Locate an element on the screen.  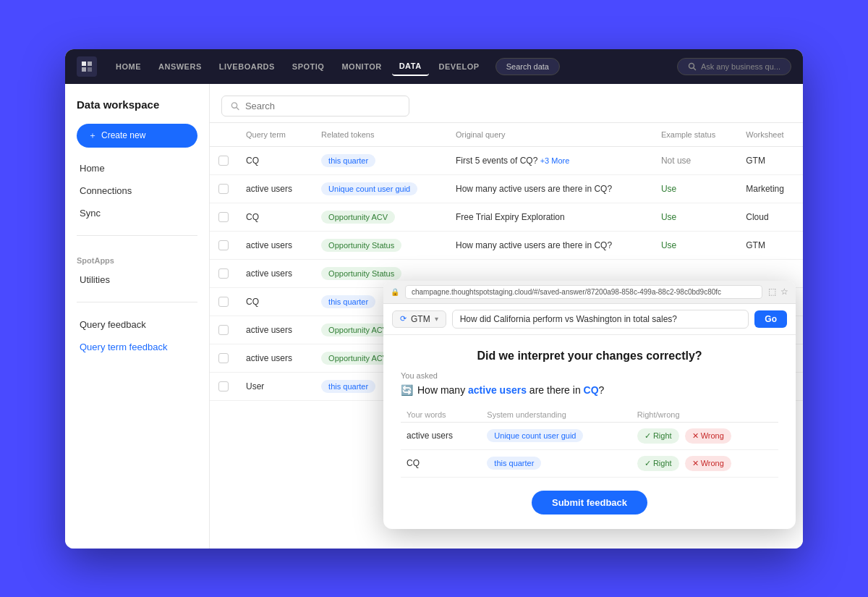
col-original-query: Original query is located at coordinates (550, 135).